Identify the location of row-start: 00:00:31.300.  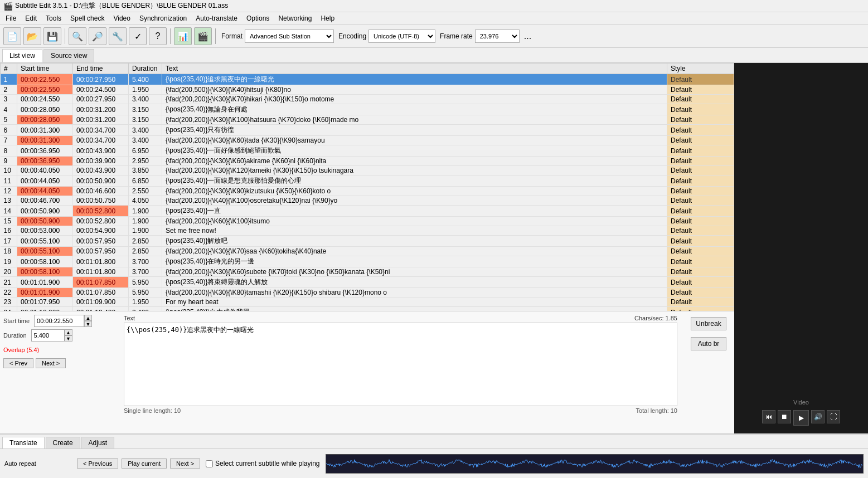
(45, 130).